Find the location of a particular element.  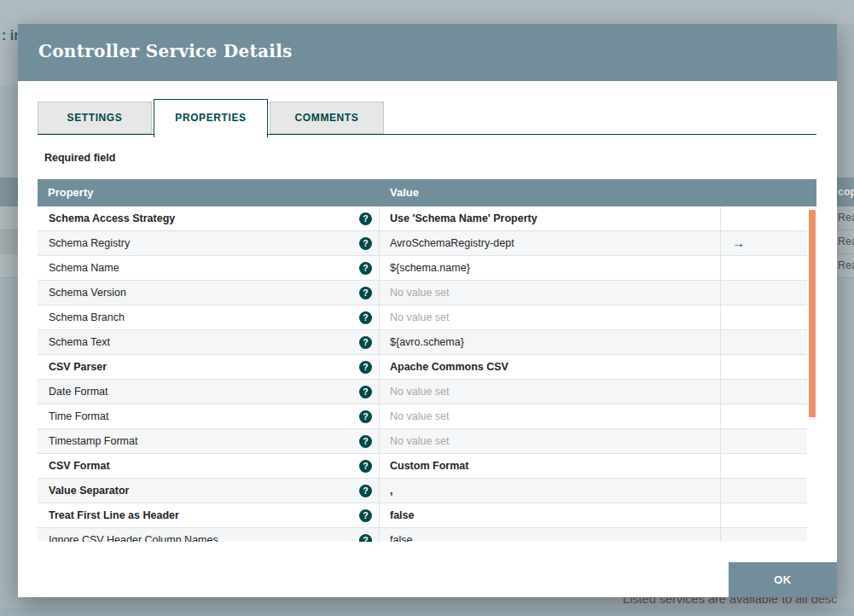

property-name: Schema Branch ? is located at coordinates (208, 317).